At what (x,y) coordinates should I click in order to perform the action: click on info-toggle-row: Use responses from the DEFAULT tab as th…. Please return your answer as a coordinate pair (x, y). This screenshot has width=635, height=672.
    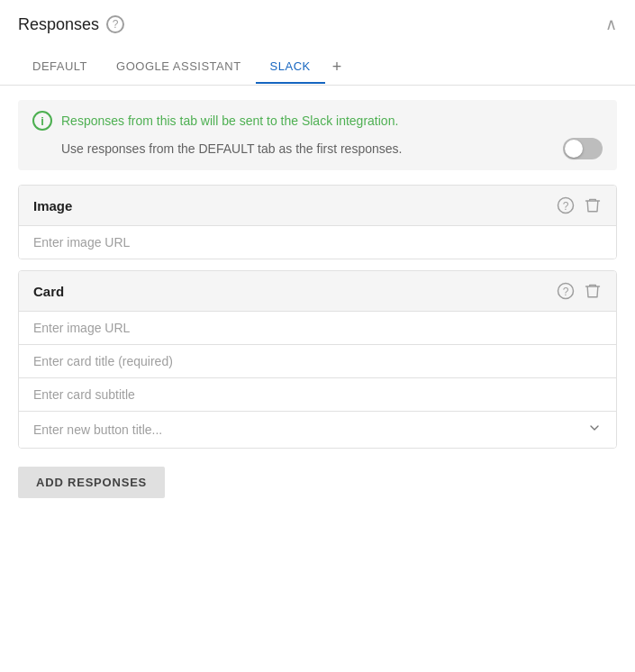
    Looking at the image, I should click on (317, 149).